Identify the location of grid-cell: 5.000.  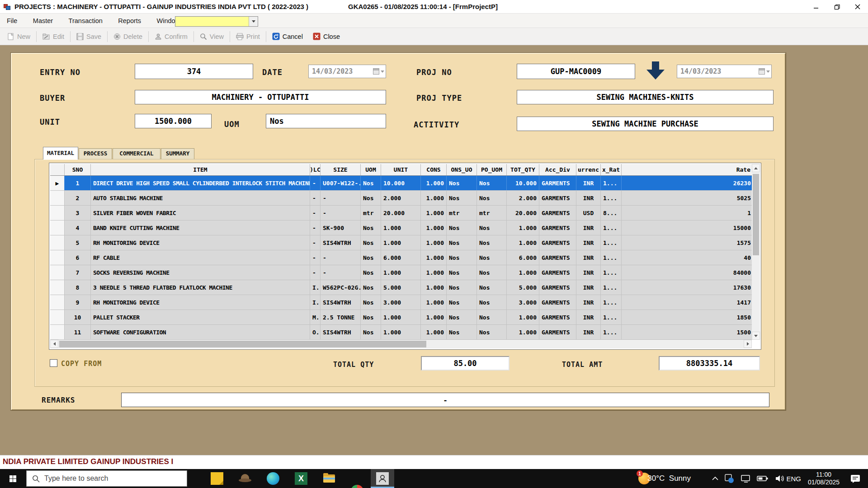
(523, 287).